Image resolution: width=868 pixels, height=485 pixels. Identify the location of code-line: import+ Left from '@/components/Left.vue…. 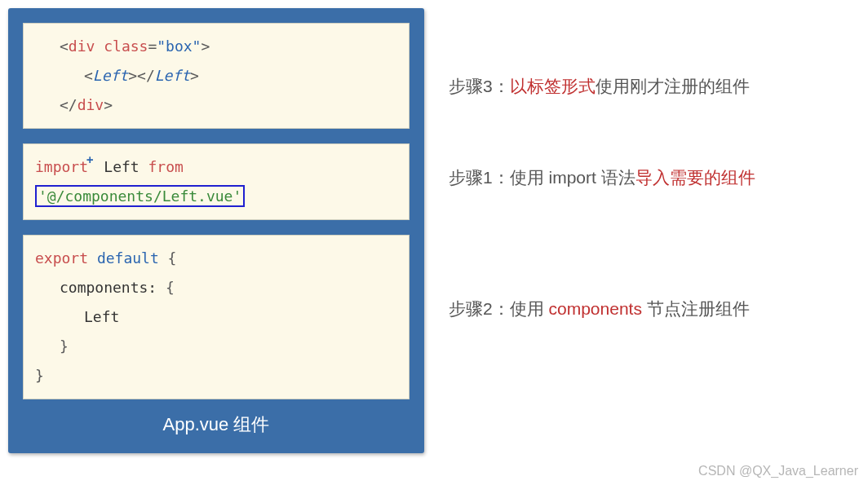
(216, 182).